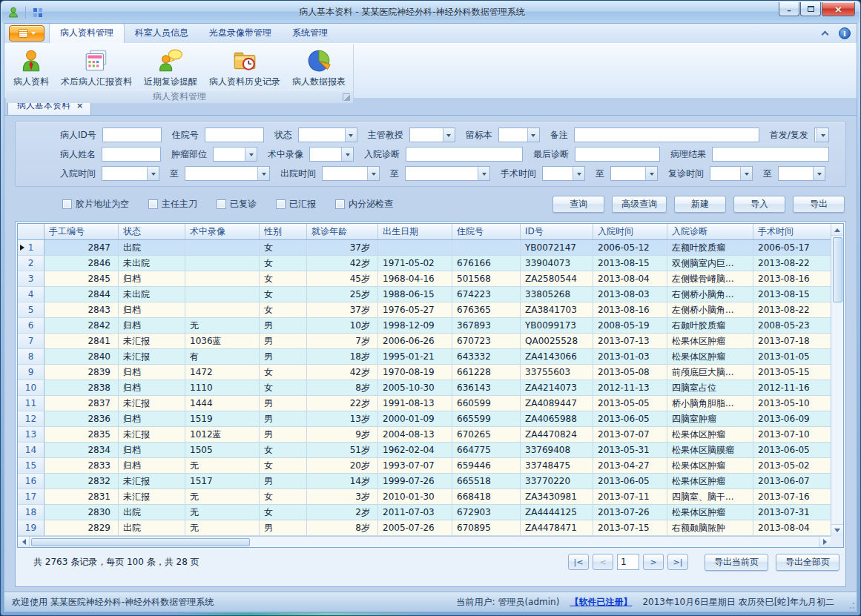  What do you see at coordinates (31, 482) in the screenshot?
I see `row-header: 16` at bounding box center [31, 482].